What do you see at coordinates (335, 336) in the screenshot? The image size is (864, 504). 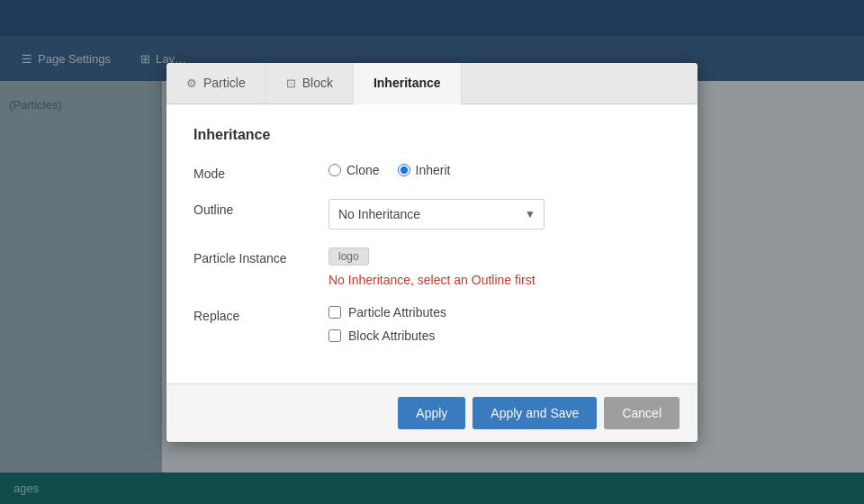 I see `replace-checkbox-block-attributes` at bounding box center [335, 336].